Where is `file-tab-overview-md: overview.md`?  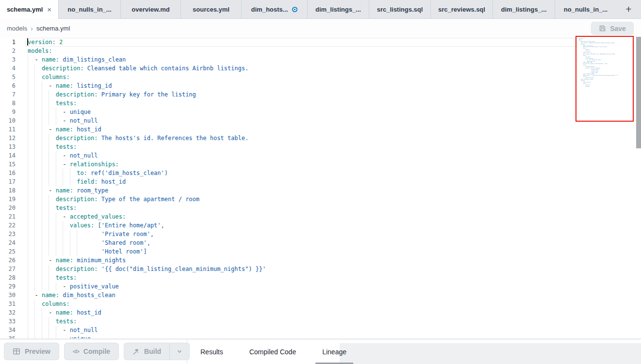 file-tab-overview-md: overview.md is located at coordinates (150, 9).